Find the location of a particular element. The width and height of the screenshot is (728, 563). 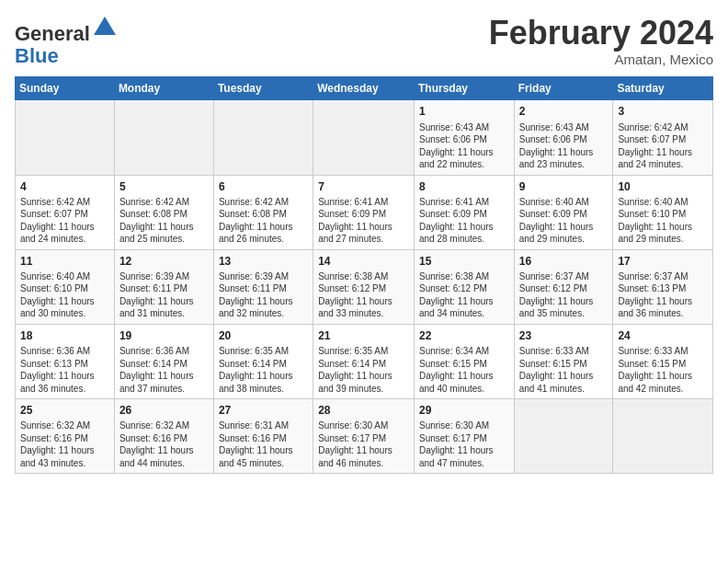

day-info: Daylight: 11 hours and 43 minutes. is located at coordinates (64, 456).